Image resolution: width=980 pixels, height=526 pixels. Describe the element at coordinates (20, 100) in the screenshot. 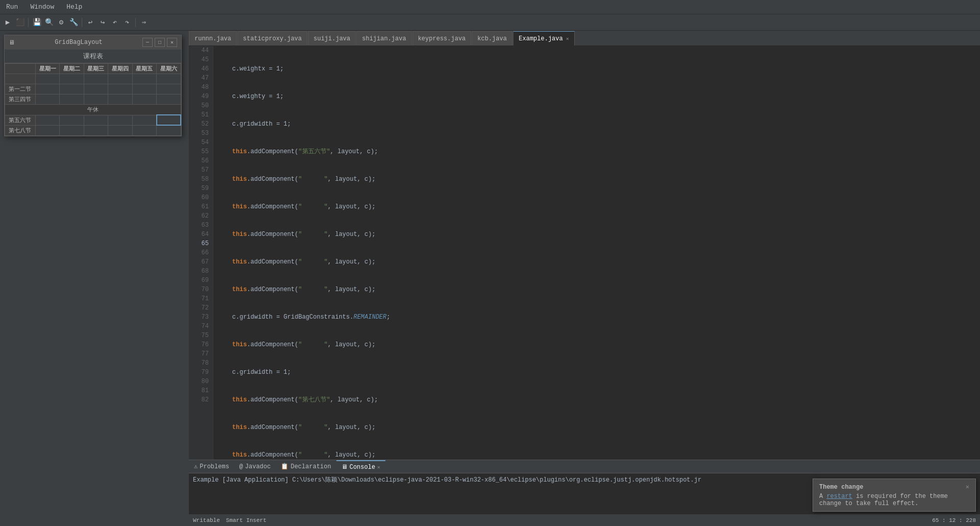

I see `row-label-period34: 第三四节` at that location.